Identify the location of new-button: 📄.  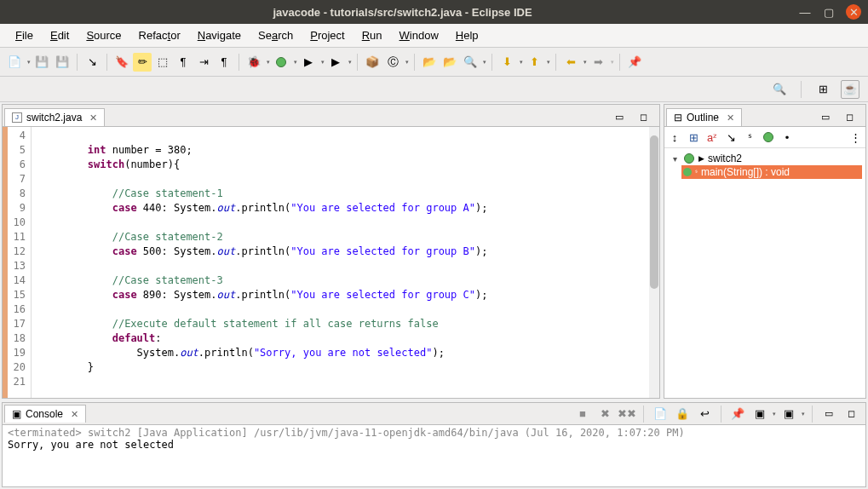
(14, 62).